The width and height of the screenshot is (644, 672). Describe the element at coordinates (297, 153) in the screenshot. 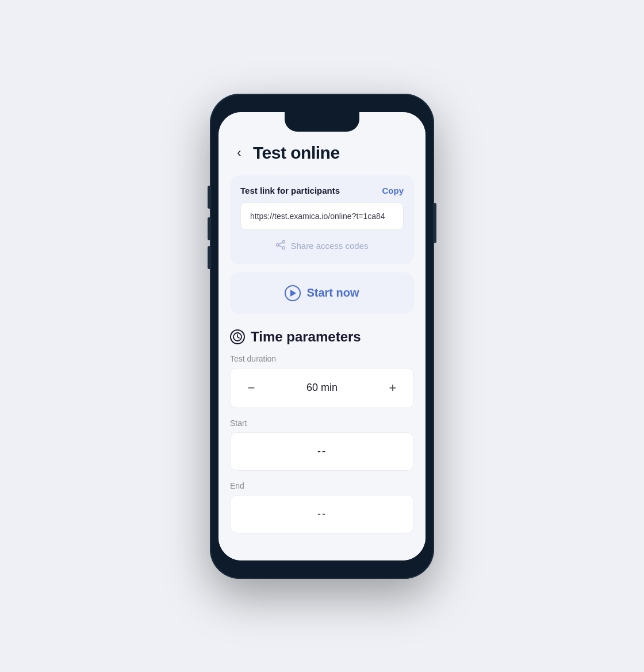

I see `page-title: Test online` at that location.